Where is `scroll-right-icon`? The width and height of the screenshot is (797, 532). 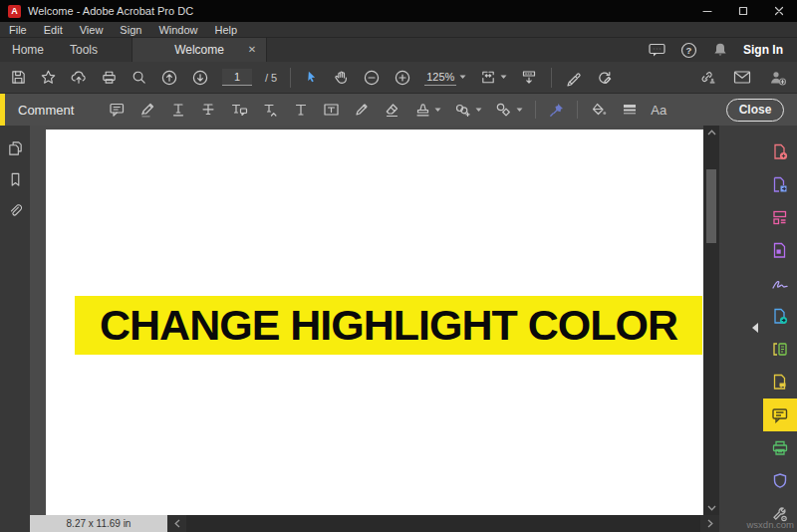 scroll-right-icon is located at coordinates (709, 524).